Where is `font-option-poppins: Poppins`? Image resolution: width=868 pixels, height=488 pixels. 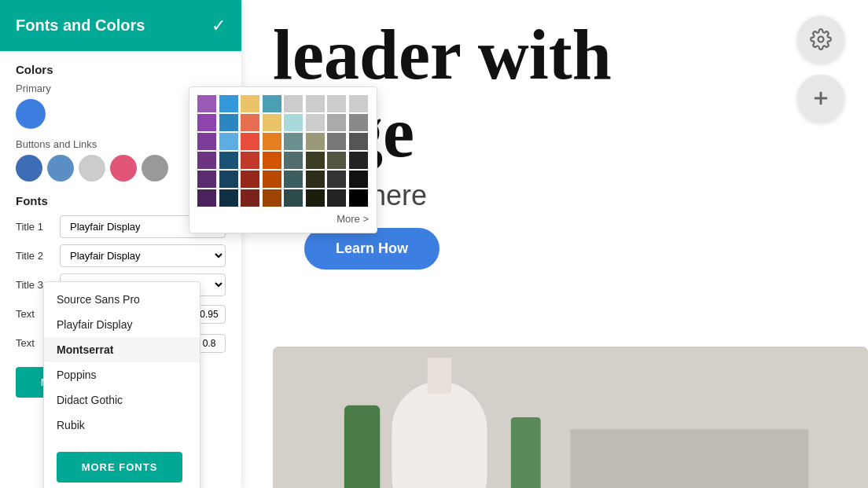 font-option-poppins: Poppins is located at coordinates (122, 375).